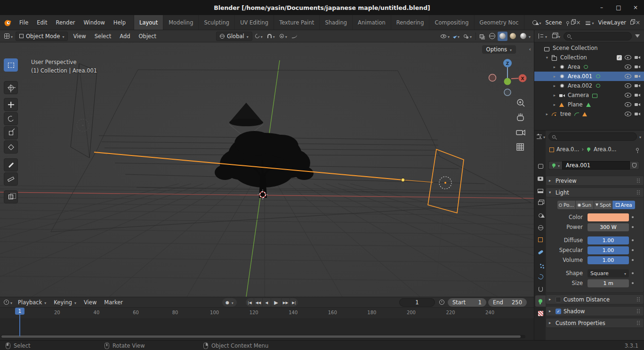  Describe the element at coordinates (540, 240) in the screenshot. I see `properties-tab-object` at that location.